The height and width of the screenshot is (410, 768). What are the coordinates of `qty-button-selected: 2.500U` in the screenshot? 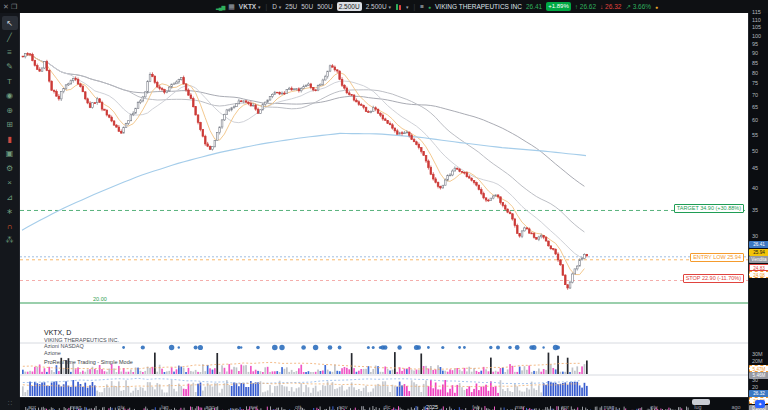 It's located at (350, 6).